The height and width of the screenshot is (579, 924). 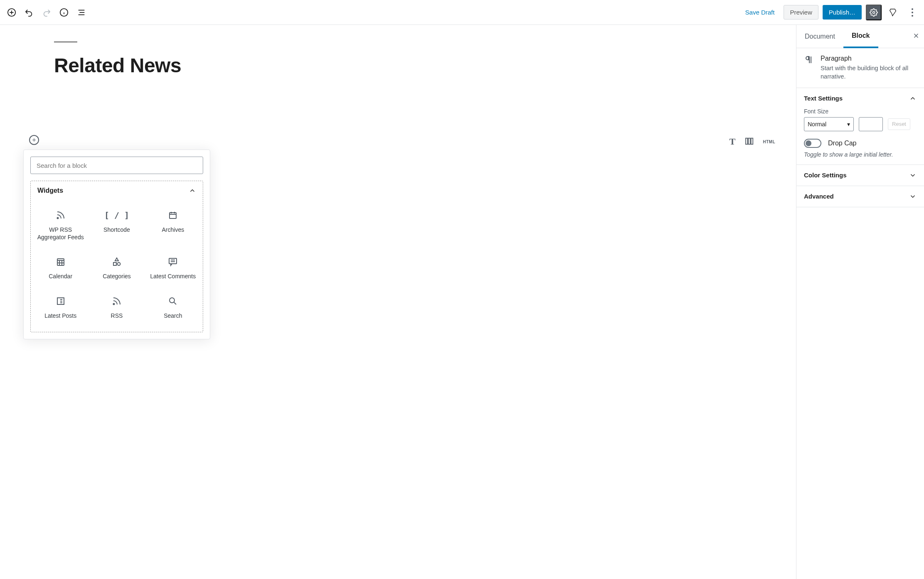 What do you see at coordinates (116, 225) in the screenshot?
I see `block-item-shortcode: [ / ] Shortcode` at bounding box center [116, 225].